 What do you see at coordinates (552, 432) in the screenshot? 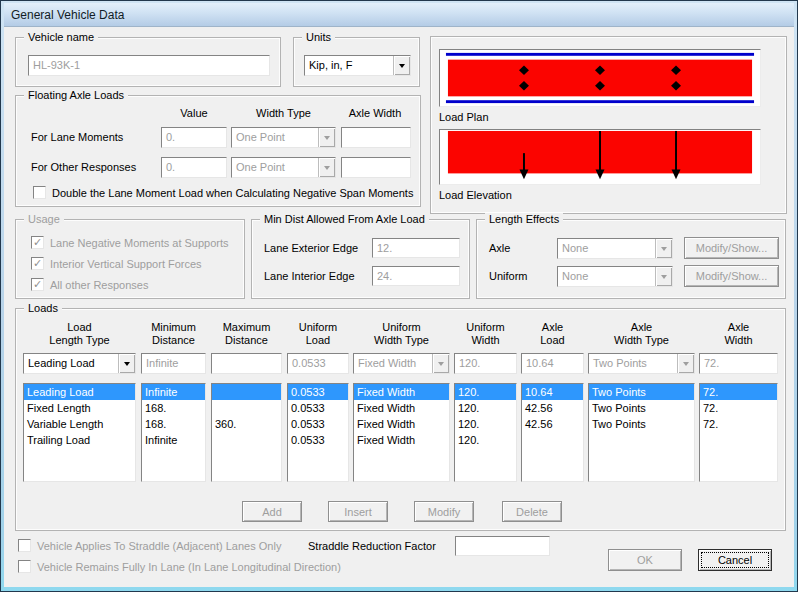
I see `loads-list: 10.6442.5642.56` at bounding box center [552, 432].